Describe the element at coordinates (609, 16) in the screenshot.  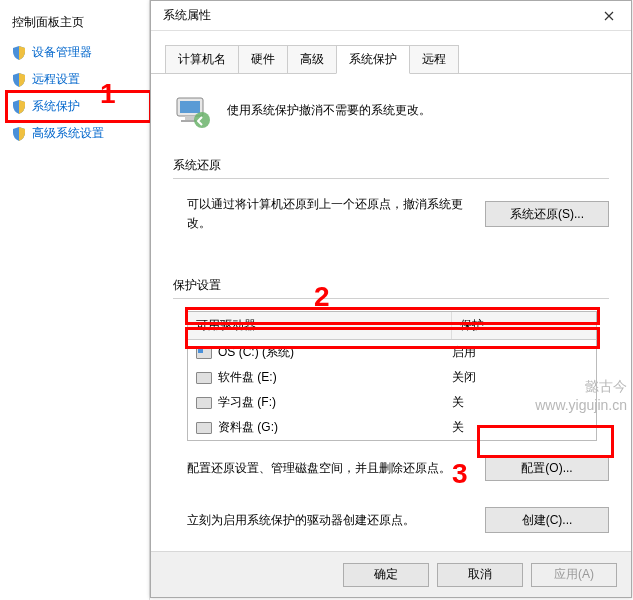
I see `close-button` at that location.